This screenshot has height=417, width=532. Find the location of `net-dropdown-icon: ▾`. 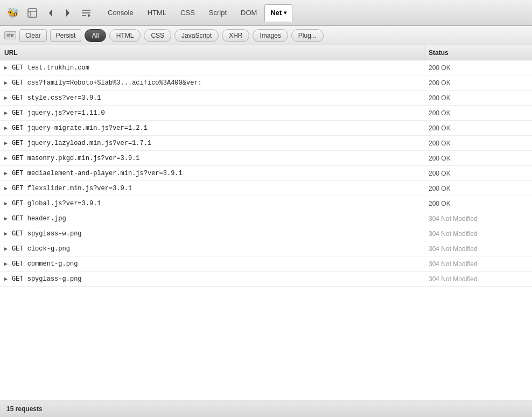

net-dropdown-icon: ▾ is located at coordinates (285, 13).